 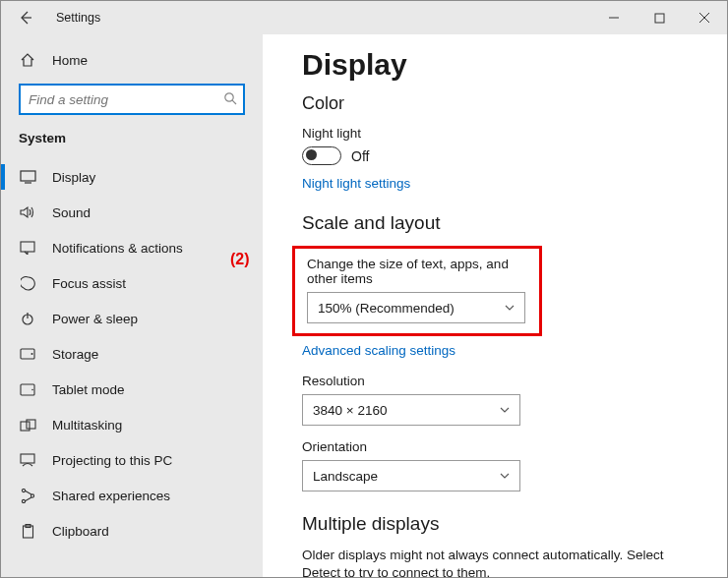 I want to click on night-light-label: Night light, so click(x=499, y=134).